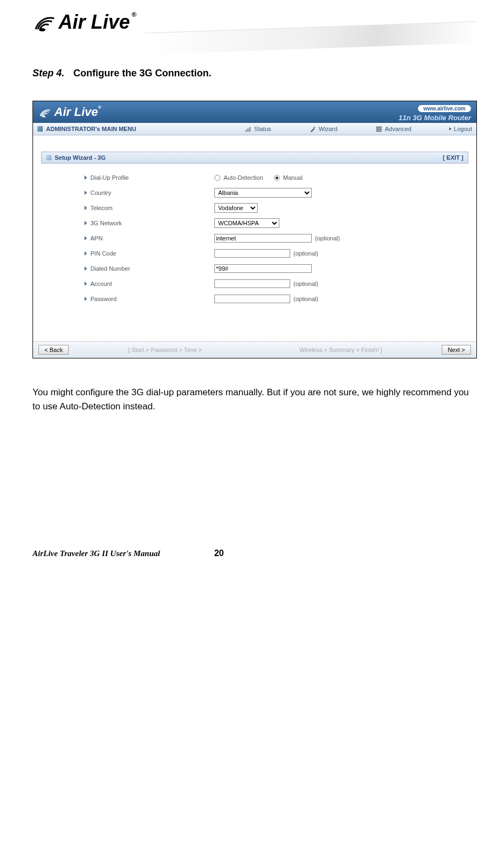 Image resolution: width=504 pixels, height=862 pixels. What do you see at coordinates (258, 129) in the screenshot?
I see `menu-status: Status` at bounding box center [258, 129].